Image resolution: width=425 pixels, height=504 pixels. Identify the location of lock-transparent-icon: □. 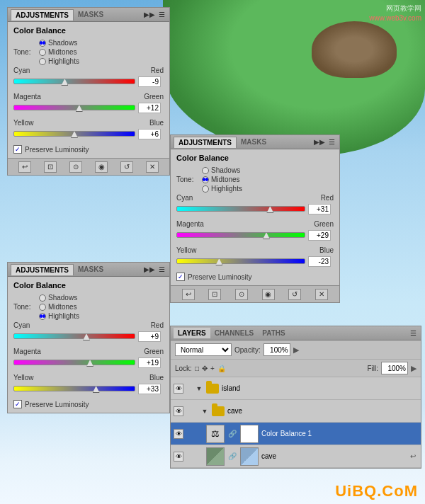
(197, 368).